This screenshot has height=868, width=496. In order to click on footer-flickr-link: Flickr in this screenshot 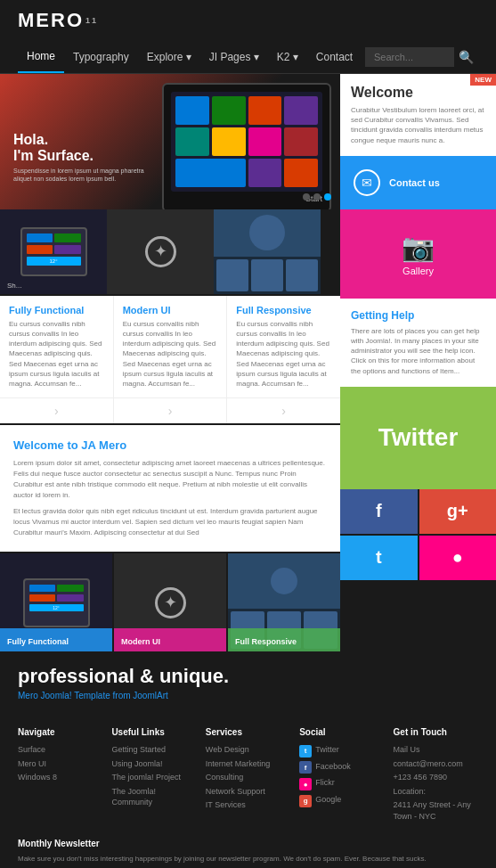, I will do `click(325, 782)`.